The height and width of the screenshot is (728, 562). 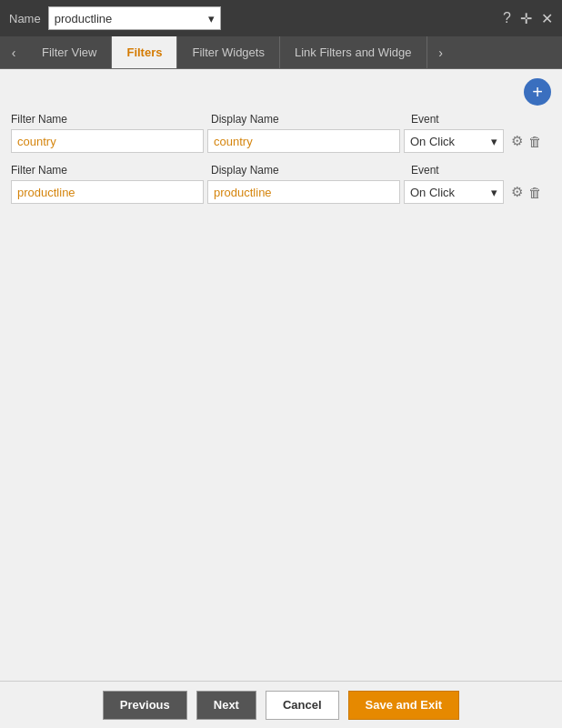 I want to click on filter-headers-0: Filter Name Display Name Event, so click(x=281, y=119).